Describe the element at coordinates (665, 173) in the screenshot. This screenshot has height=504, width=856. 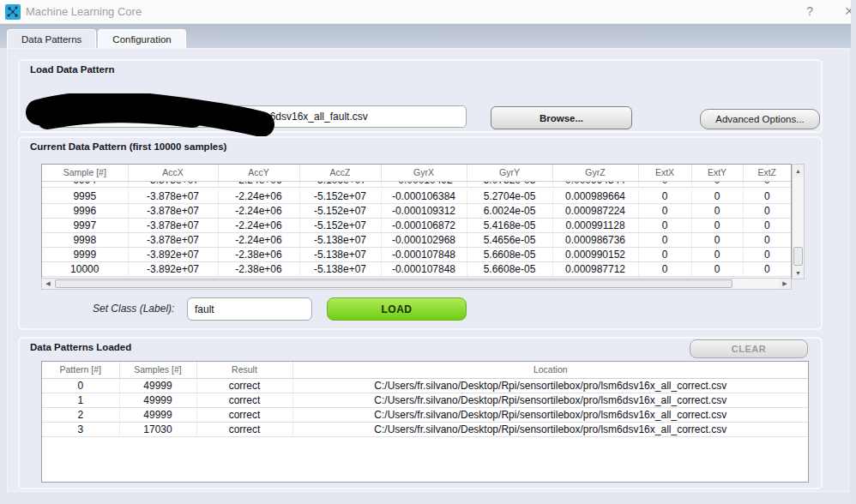
I see `column-header: ExtX` at that location.